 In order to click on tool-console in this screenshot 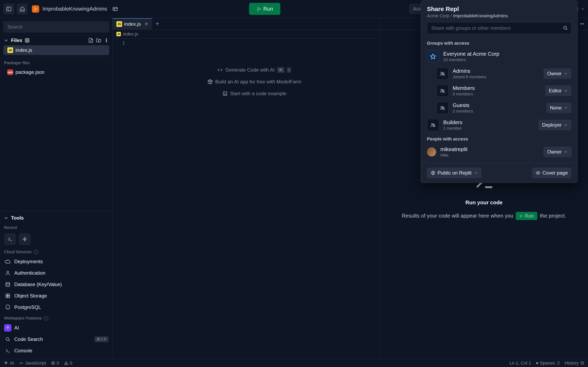, I will do `click(25, 239)`.